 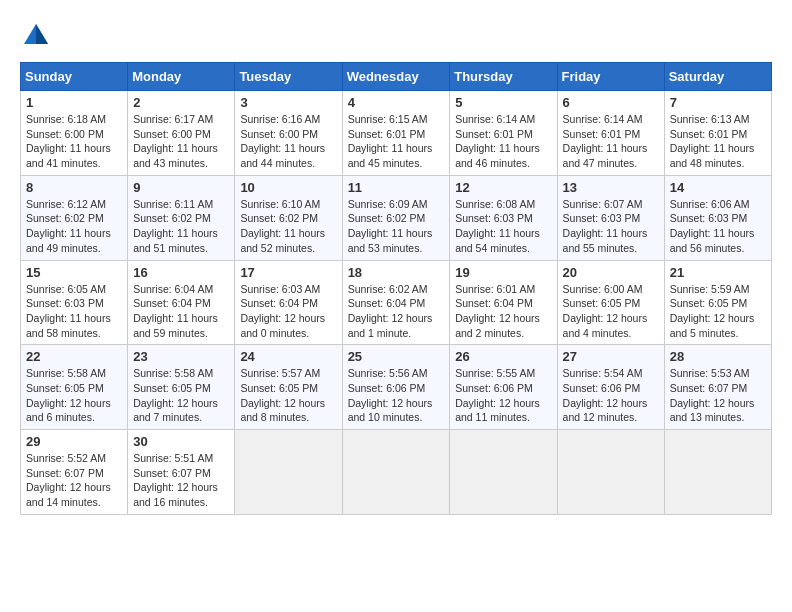 I want to click on calendar-week-row: 1Sunrise: 6:18 AMSunset: 6:00 PMDaylight…, so click(x=396, y=134).